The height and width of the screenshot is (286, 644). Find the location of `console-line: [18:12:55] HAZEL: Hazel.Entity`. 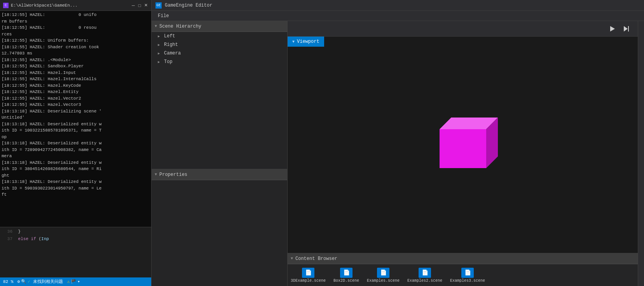

console-line: [18:12:55] HAZEL: Hazel.Entity is located at coordinates (75, 92).